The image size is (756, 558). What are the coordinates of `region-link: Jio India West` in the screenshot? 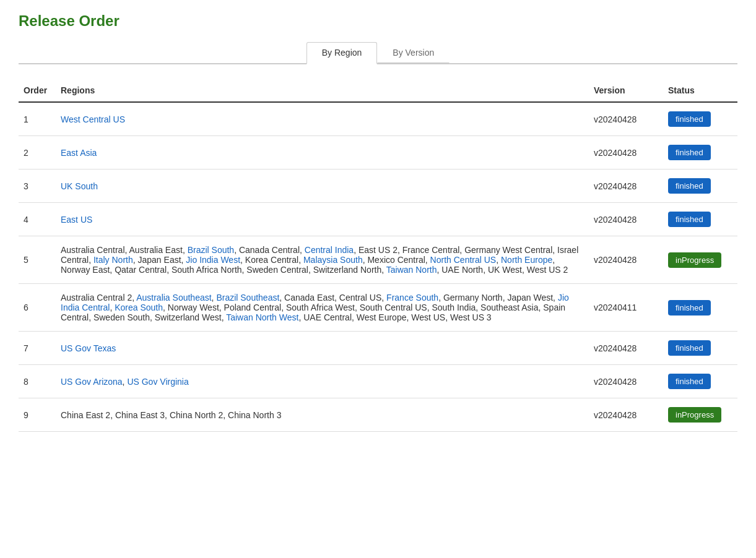 It's located at (213, 260).